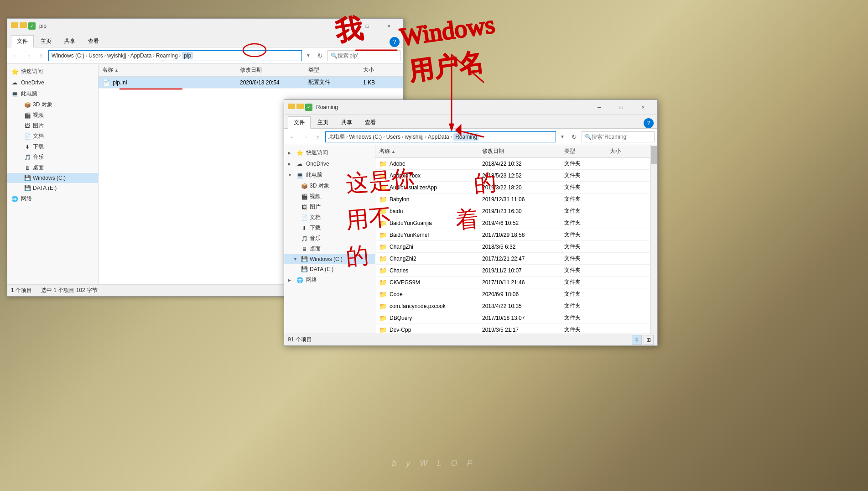  I want to click on roaming-file-row-1: 📁AndroidTbox2018/5/23 12:52文件夹, so click(513, 176).